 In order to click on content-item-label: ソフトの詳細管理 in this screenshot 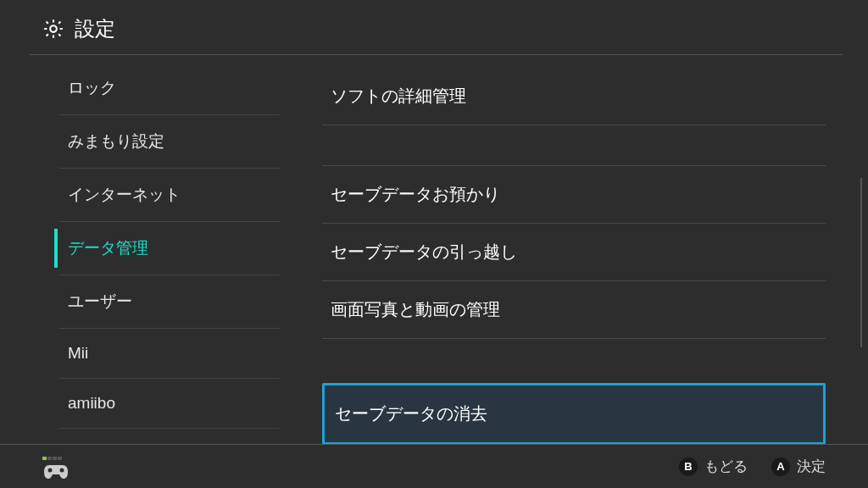, I will do `click(398, 96)`.